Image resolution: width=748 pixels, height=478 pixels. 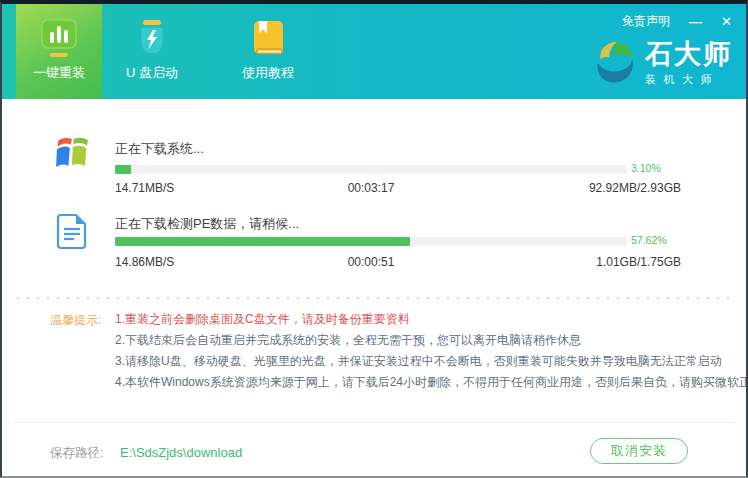 I want to click on tab-usb-boot: U 盘启动, so click(x=152, y=52).